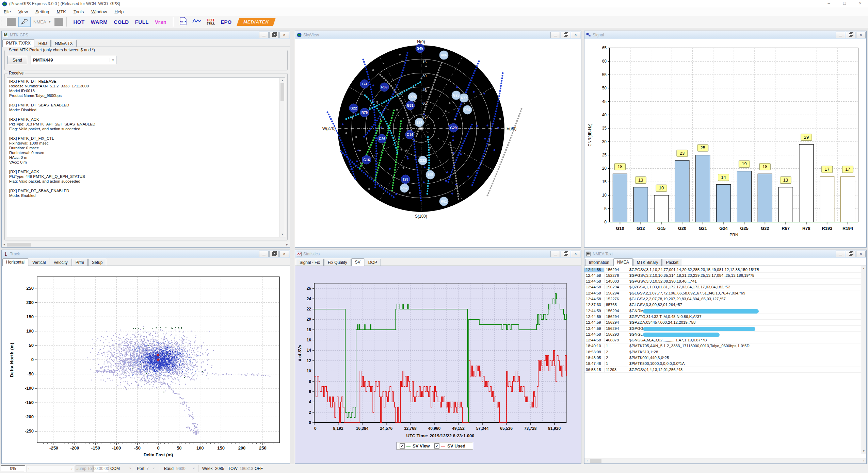  I want to click on statistics-minimize-button, so click(555, 254).